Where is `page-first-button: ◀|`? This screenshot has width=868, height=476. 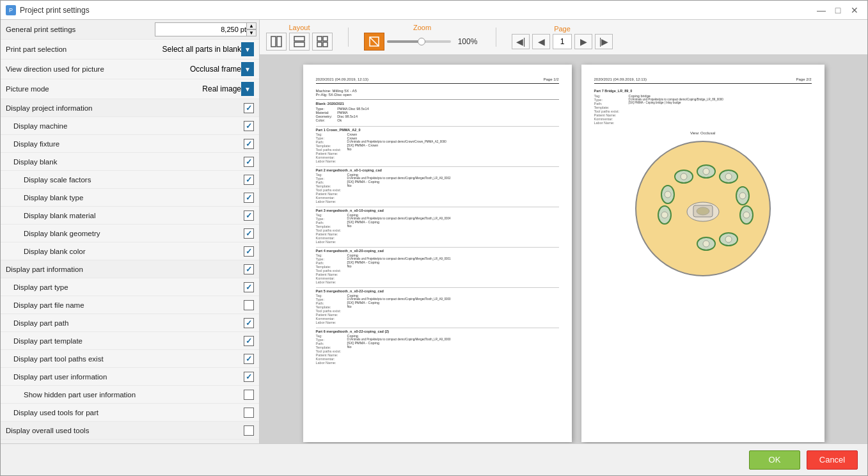
page-first-button: ◀| is located at coordinates (521, 42).